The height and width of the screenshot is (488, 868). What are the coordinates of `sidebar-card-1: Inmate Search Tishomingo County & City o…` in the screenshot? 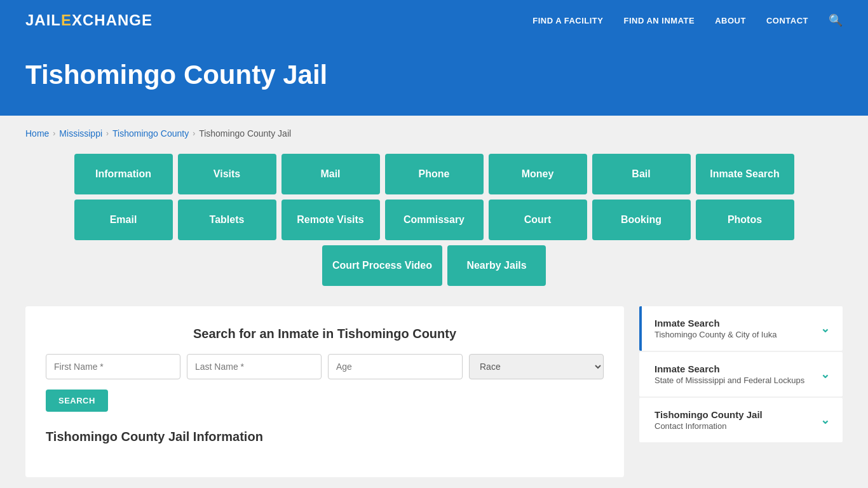 It's located at (741, 329).